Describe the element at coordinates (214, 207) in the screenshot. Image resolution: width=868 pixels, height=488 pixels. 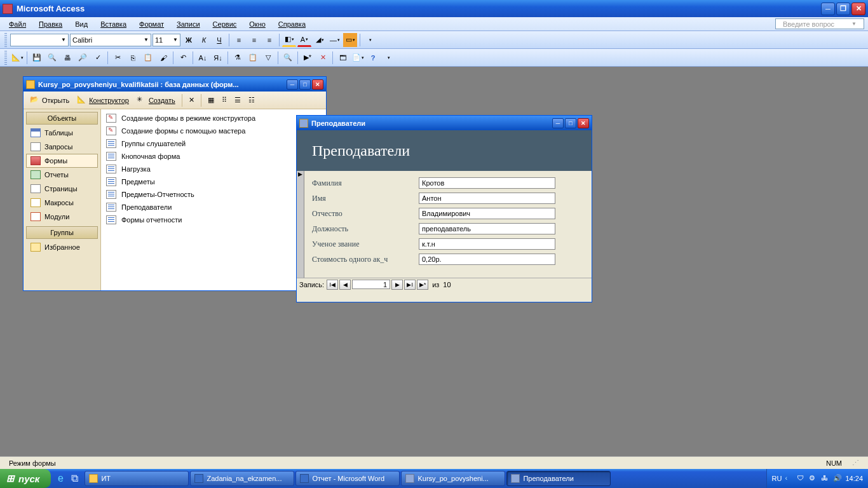
I see `db-list-item: Преподаватели` at that location.